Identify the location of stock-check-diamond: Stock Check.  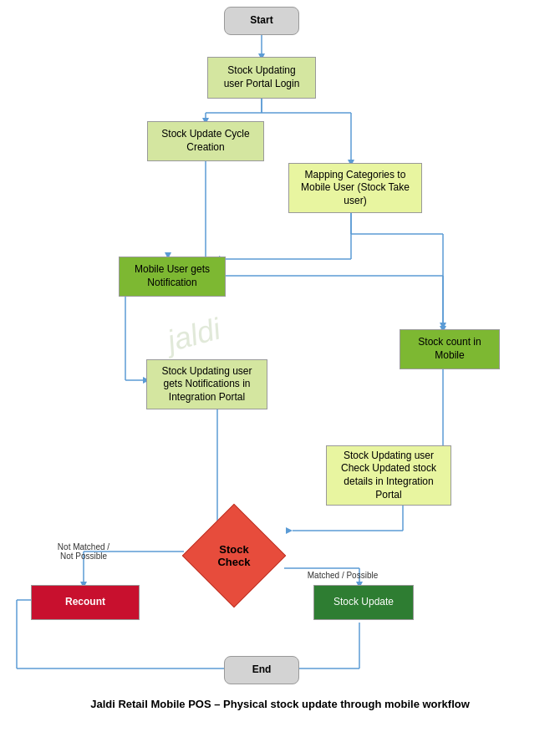
(234, 556).